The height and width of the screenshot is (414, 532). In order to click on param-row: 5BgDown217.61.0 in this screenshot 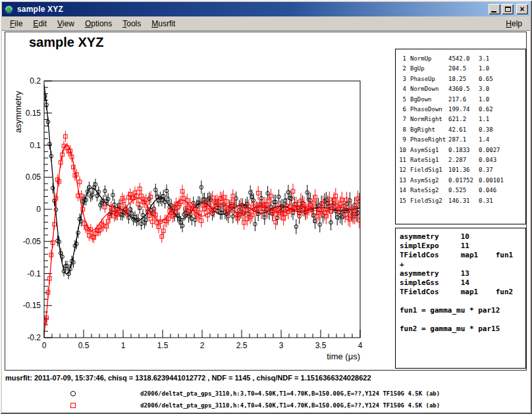, I will do `click(462, 100)`.